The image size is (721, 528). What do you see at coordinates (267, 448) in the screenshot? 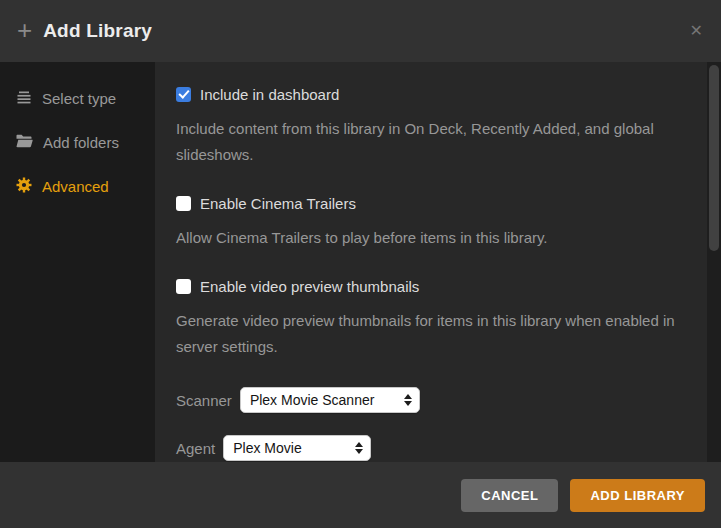
I see `agent-select-value: Plex Movie` at bounding box center [267, 448].